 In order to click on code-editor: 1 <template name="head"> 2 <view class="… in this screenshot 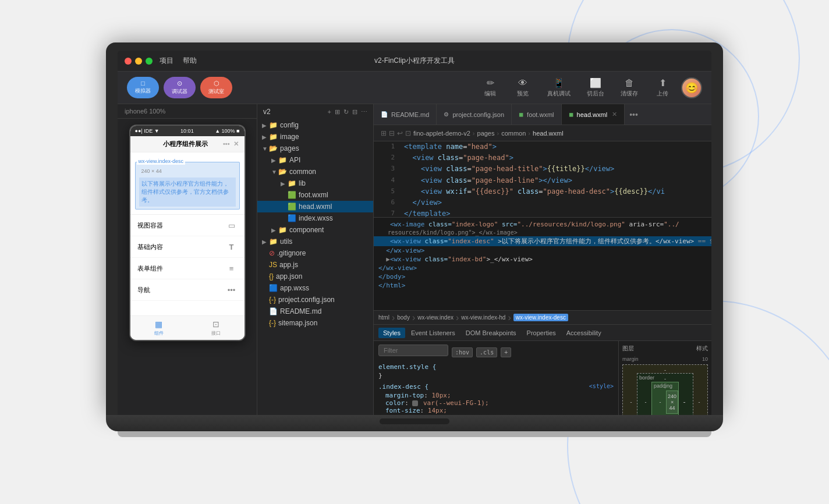, I will do `click(543, 179)`.